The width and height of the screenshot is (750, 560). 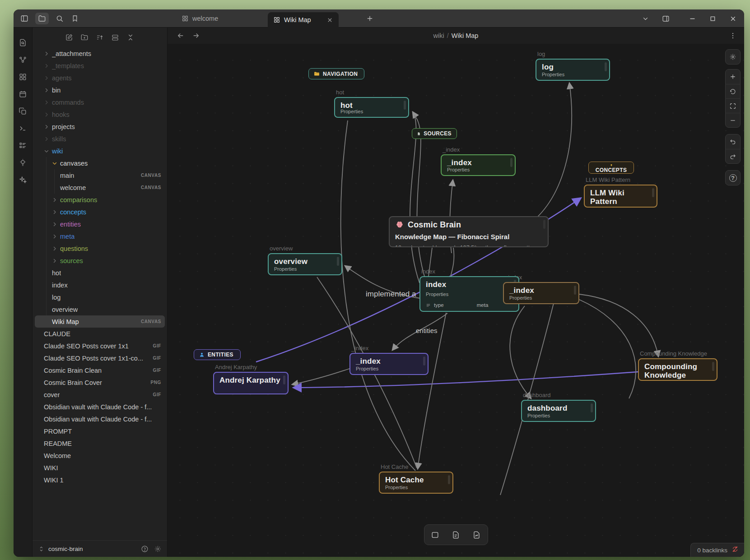 I want to click on zoom-in-icon, so click(x=733, y=77).